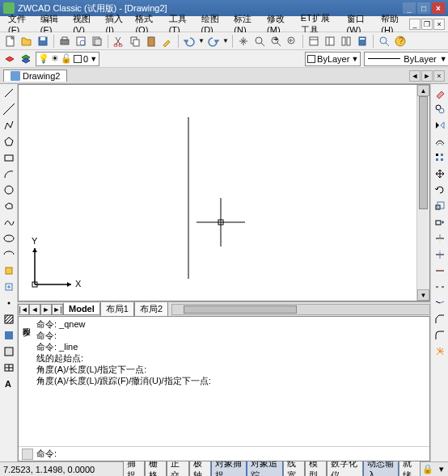 This screenshot has height=476, width=448. What do you see at coordinates (415, 76) in the screenshot?
I see `tab-prev-button: ◄` at bounding box center [415, 76].